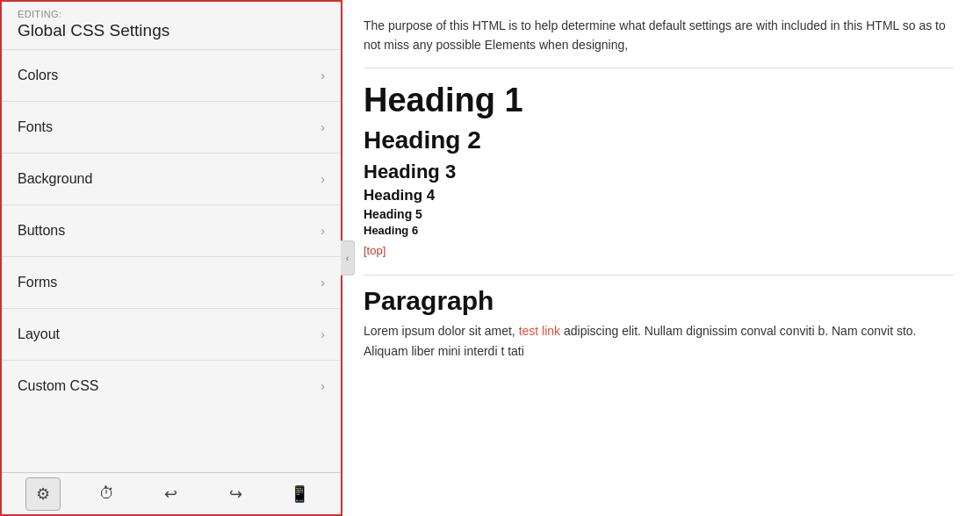 This screenshot has width=980, height=516. What do you see at coordinates (58, 386) in the screenshot?
I see `menu-label: Custom CSS` at bounding box center [58, 386].